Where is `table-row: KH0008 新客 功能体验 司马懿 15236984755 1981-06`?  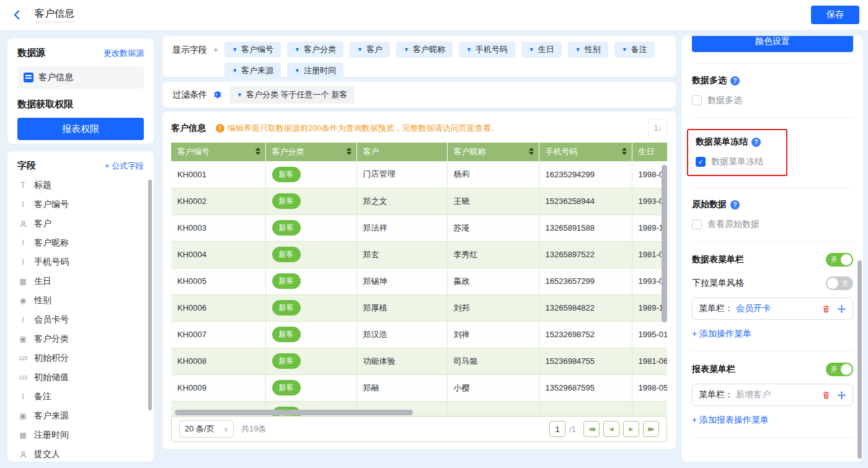
table-row: KH0008 新客 功能体验 司马懿 15236984755 1981-06 is located at coordinates (419, 361).